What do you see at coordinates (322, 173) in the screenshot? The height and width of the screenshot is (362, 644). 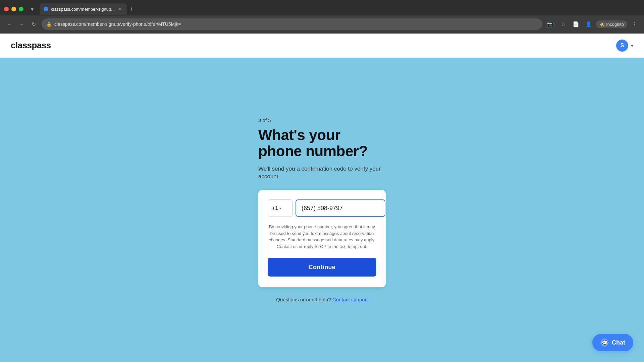 I see `page-subtext: We'll send you a confirmation code to ve…` at bounding box center [322, 173].